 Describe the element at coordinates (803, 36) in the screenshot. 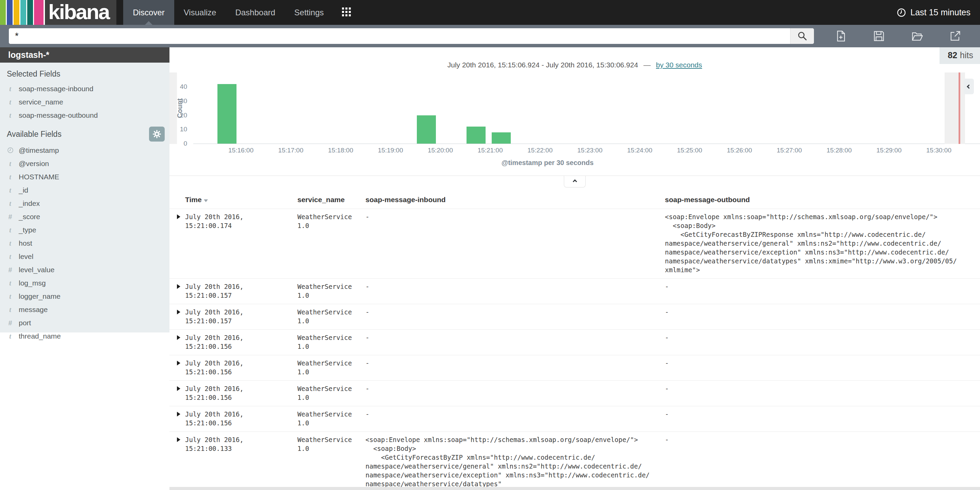

I see `search-icon` at that location.